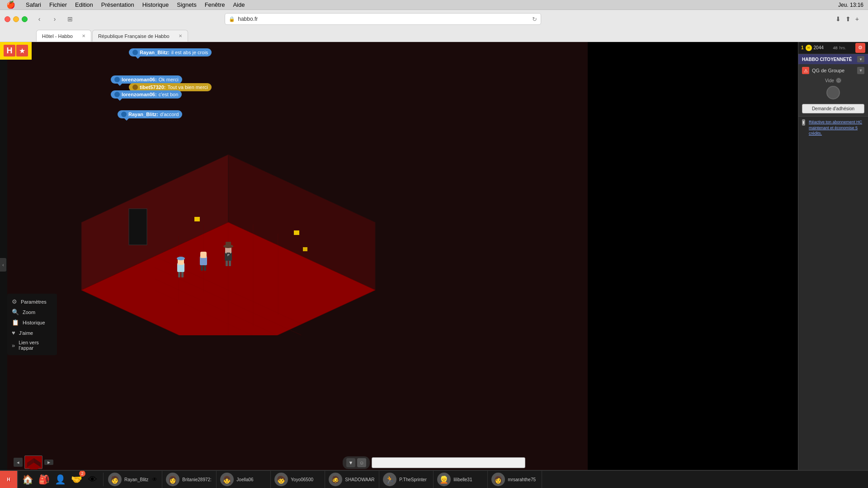 The height and width of the screenshot is (488, 868). What do you see at coordinates (239, 5) in the screenshot?
I see `menu-aide: Aide` at bounding box center [239, 5].